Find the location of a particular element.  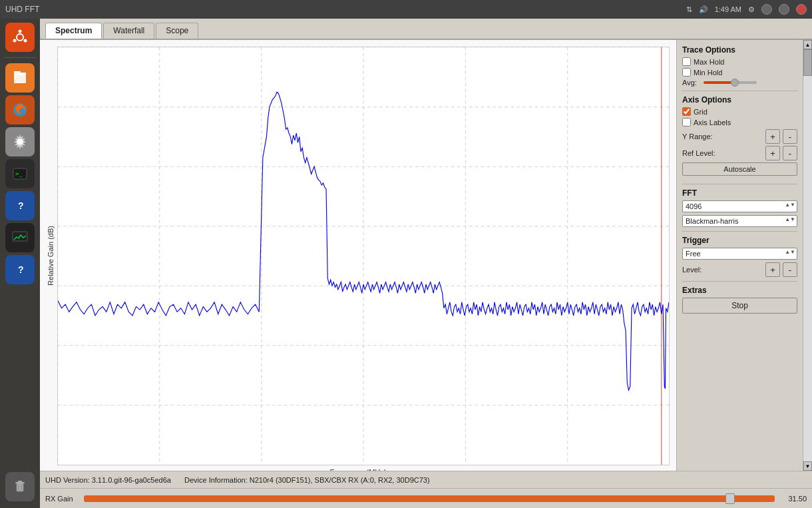

app-title: UHD FFT is located at coordinates (23, 9).